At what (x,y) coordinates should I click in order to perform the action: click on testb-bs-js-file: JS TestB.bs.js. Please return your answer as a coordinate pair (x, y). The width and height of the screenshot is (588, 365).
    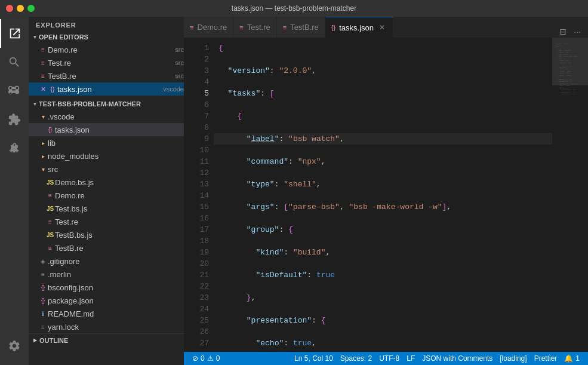
    Looking at the image, I should click on (106, 235).